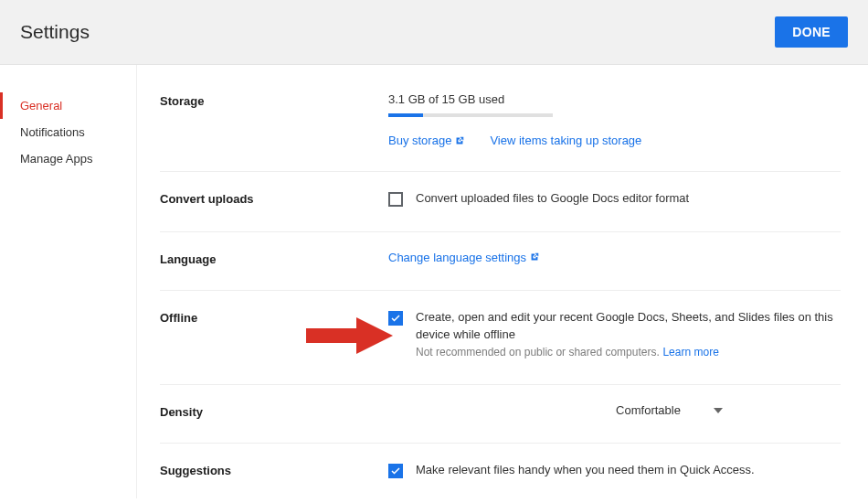 This screenshot has width=868, height=503. Describe the element at coordinates (406, 115) in the screenshot. I see `storage-bar-fill` at that location.